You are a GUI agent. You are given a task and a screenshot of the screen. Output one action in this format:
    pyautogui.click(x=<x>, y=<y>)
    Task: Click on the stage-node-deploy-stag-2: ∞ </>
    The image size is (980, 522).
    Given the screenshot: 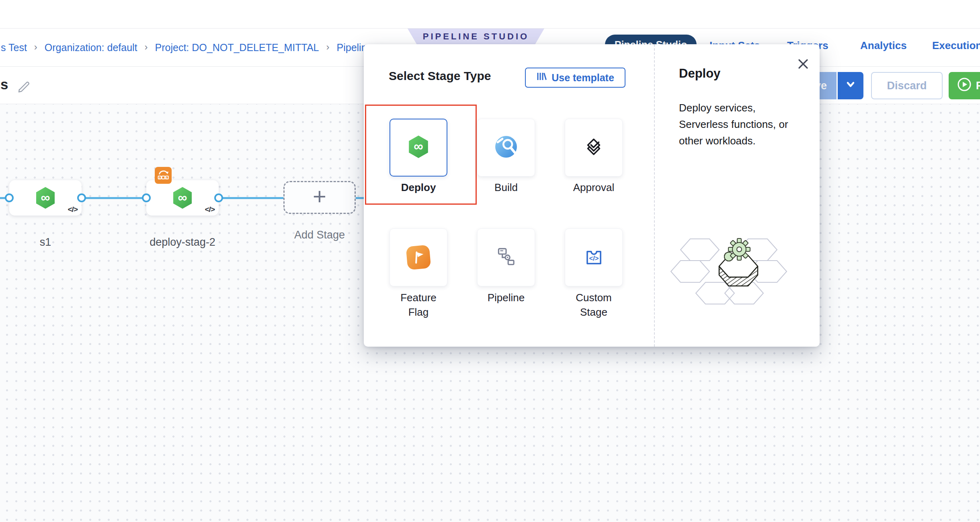 What is the action you would take?
    pyautogui.click(x=182, y=198)
    